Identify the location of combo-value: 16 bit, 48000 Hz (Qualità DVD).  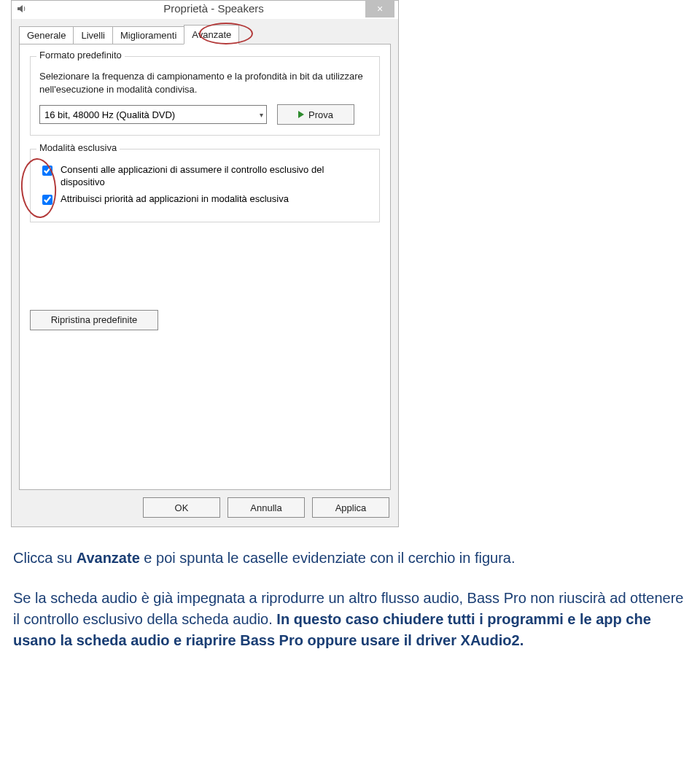
(109, 115).